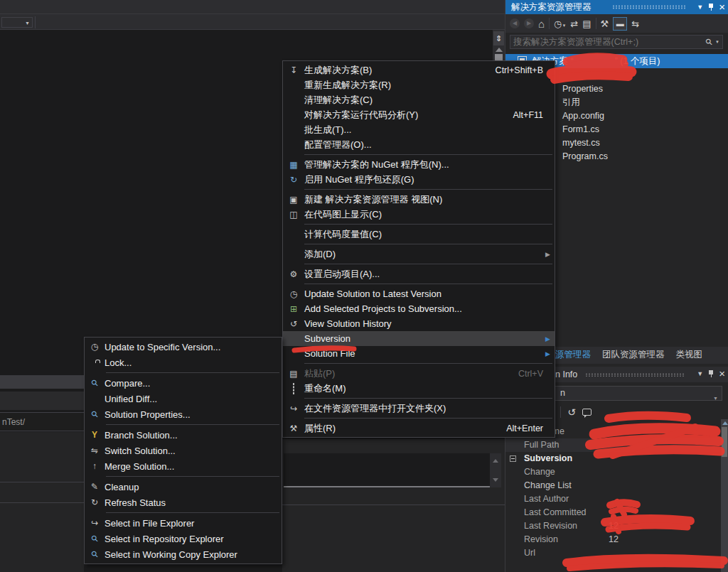 The height and width of the screenshot is (572, 728). Describe the element at coordinates (529, 23) in the screenshot. I see `forward-icon: ▶` at that location.